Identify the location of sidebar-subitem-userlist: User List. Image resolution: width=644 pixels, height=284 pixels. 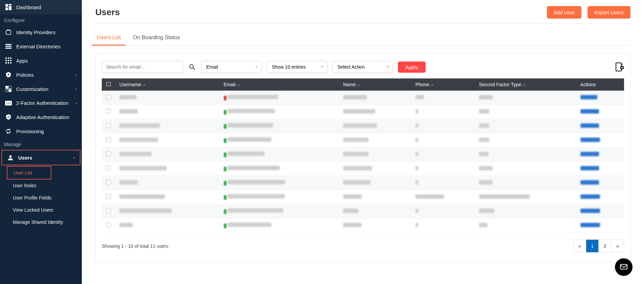
(29, 173).